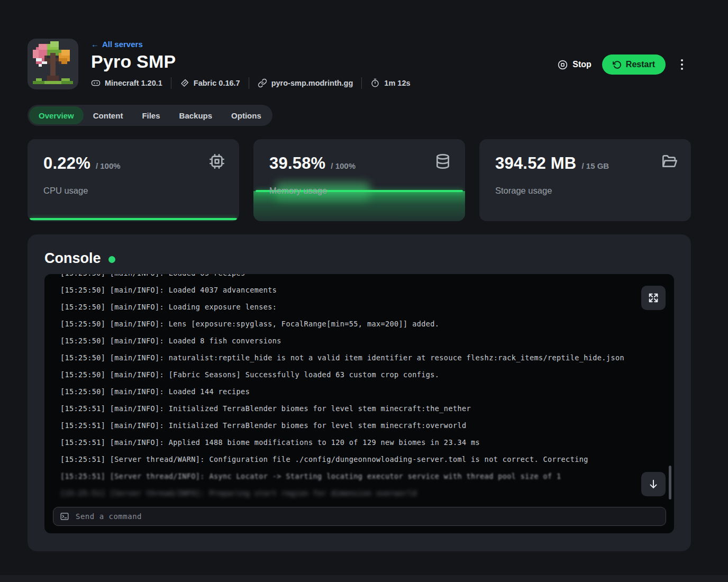  What do you see at coordinates (575, 65) in the screenshot?
I see `stop-button: Stop` at bounding box center [575, 65].